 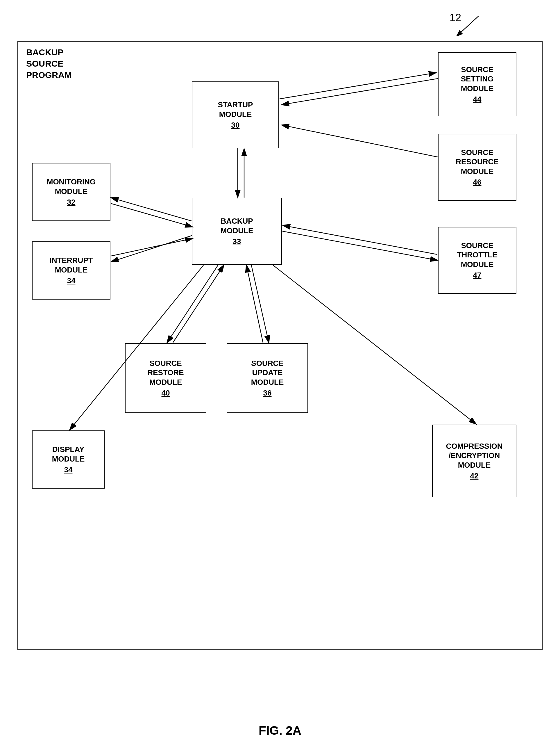 What do you see at coordinates (71, 202) in the screenshot?
I see `monitoring-module-number: 32` at bounding box center [71, 202].